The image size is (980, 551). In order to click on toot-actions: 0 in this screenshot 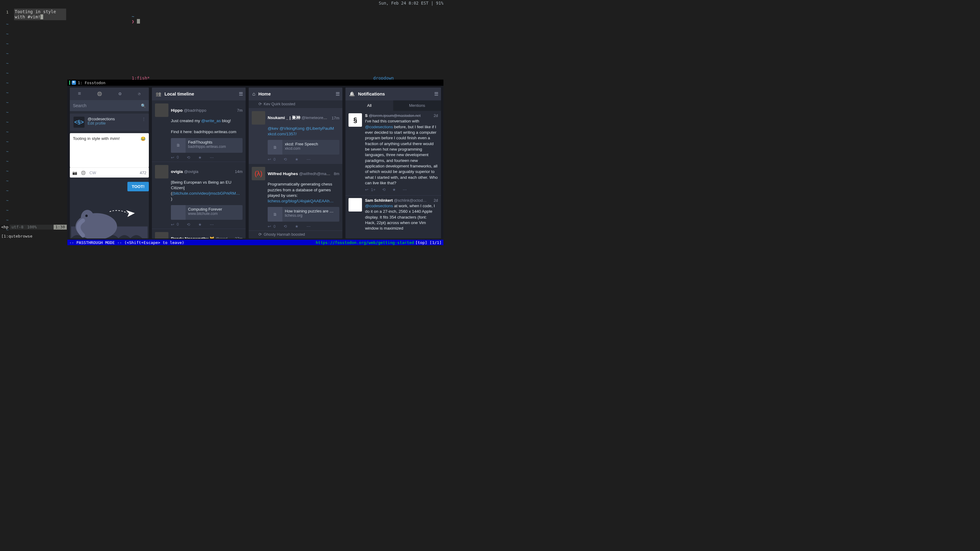, I will do `click(199, 157)`.